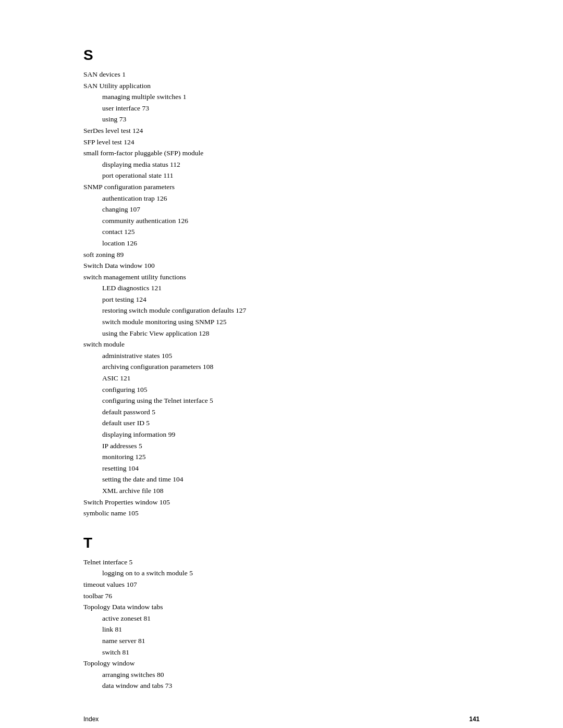 Image resolution: width=563 pixels, height=728 pixels. What do you see at coordinates (282, 153) in the screenshot?
I see `list-item: small form-factor pluggable (SFP) module` at bounding box center [282, 153].